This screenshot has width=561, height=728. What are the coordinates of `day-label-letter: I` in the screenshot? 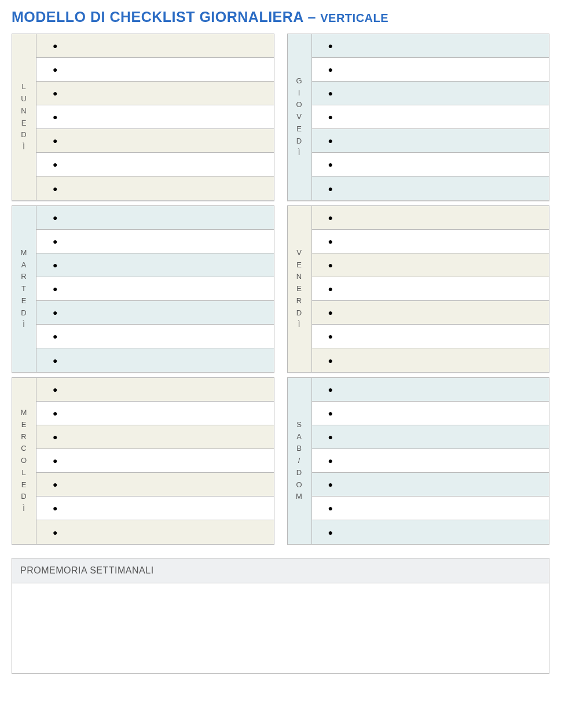 It's located at (300, 94).